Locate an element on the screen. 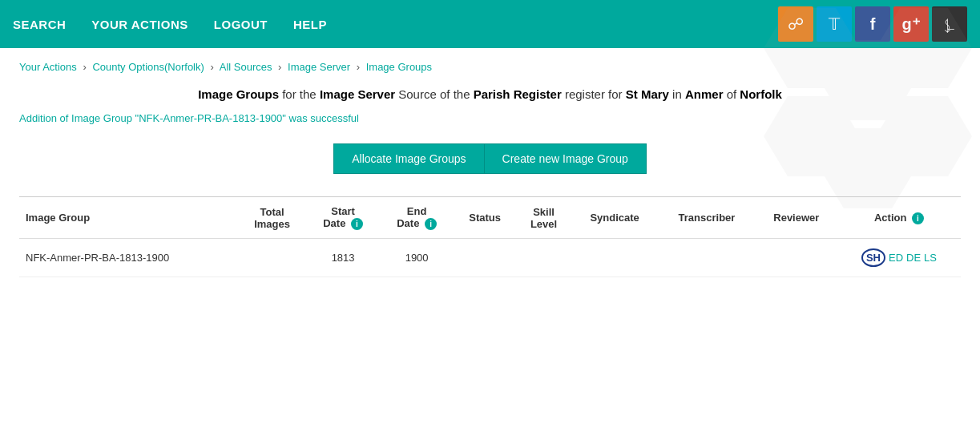  breadcrumb-image-server: Image Server is located at coordinates (319, 67).